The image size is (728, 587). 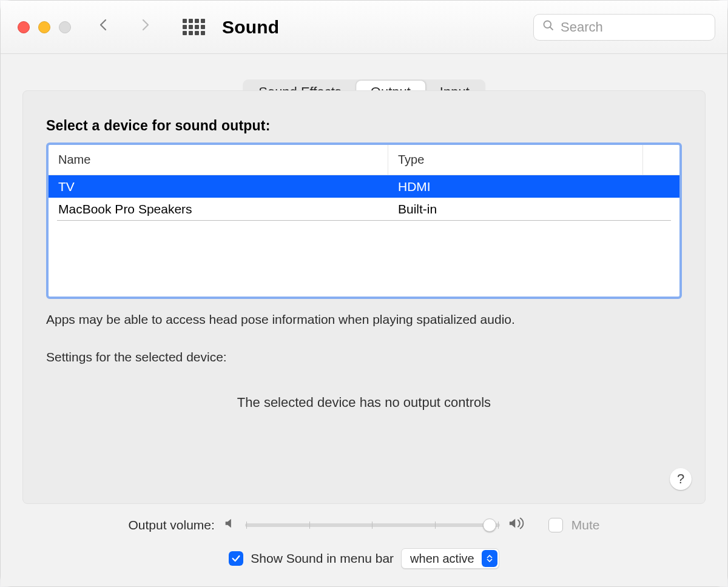 What do you see at coordinates (171, 525) in the screenshot?
I see `output-volume-label: Output volume:` at bounding box center [171, 525].